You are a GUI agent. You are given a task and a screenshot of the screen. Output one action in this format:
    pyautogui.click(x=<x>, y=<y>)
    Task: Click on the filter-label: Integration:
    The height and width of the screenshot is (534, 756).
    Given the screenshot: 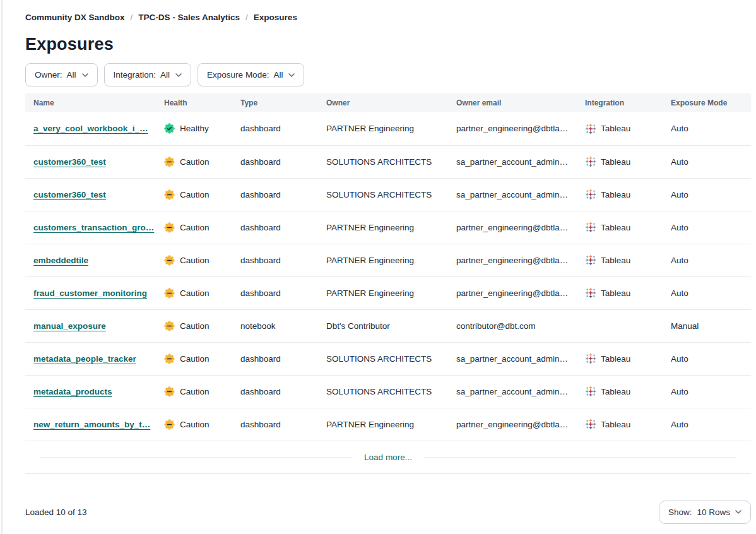 What is the action you would take?
    pyautogui.click(x=135, y=74)
    